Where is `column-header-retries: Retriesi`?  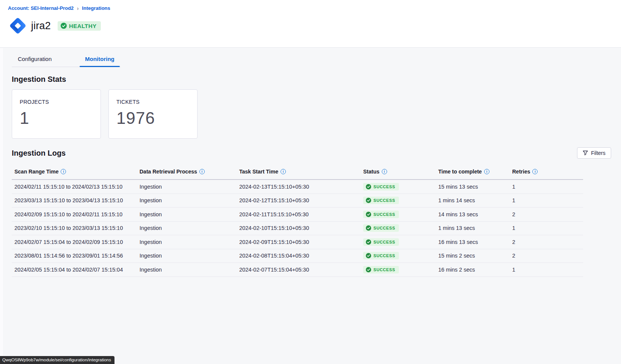 column-header-retries: Retriesi is located at coordinates (547, 172).